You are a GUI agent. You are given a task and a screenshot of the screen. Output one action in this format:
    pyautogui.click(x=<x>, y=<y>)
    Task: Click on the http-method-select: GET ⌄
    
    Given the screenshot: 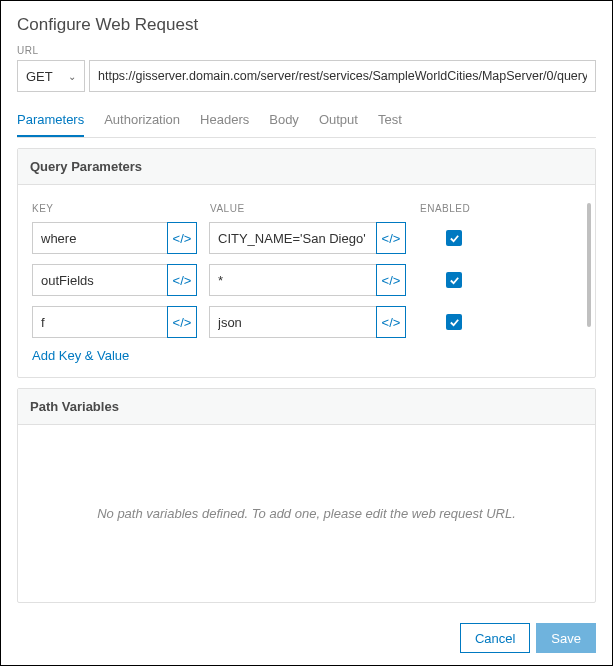 What is the action you would take?
    pyautogui.click(x=51, y=76)
    